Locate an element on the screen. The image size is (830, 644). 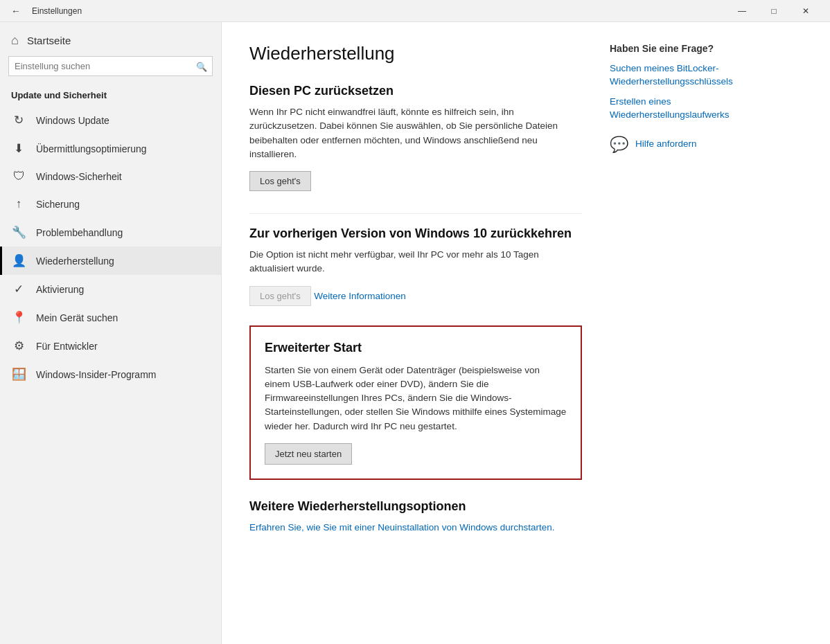
help-link: Hilfe anfordern is located at coordinates (666, 144).